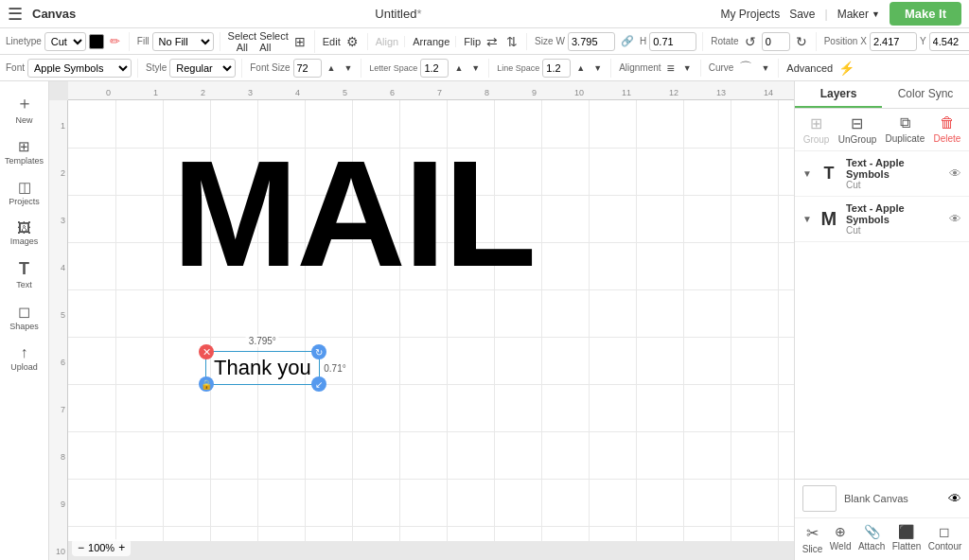 The image size is (969, 560). I want to click on edit-icon: ⚙, so click(352, 42).